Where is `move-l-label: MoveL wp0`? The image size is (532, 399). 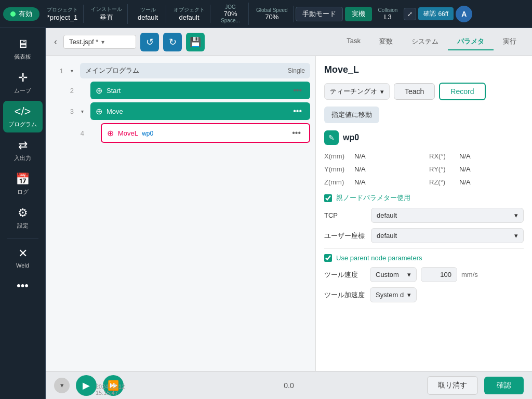
move-l-label: MoveL wp0 is located at coordinates (202, 133).